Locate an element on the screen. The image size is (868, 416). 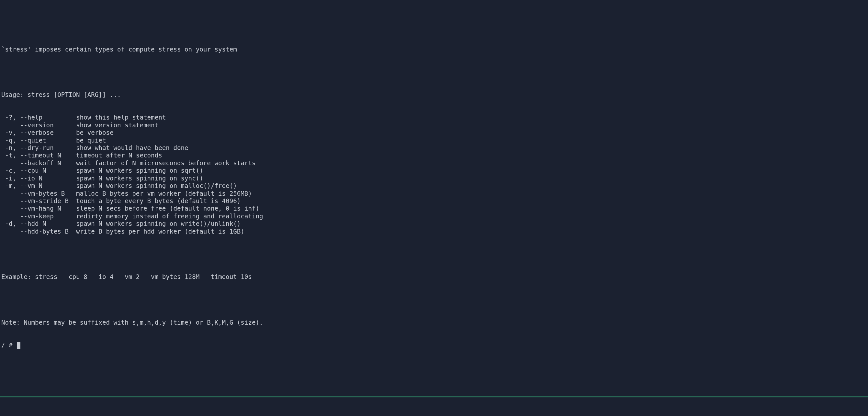
stress-option: --vm-bytes B malloc B bytes per vm worke… is located at coordinates (435, 194).